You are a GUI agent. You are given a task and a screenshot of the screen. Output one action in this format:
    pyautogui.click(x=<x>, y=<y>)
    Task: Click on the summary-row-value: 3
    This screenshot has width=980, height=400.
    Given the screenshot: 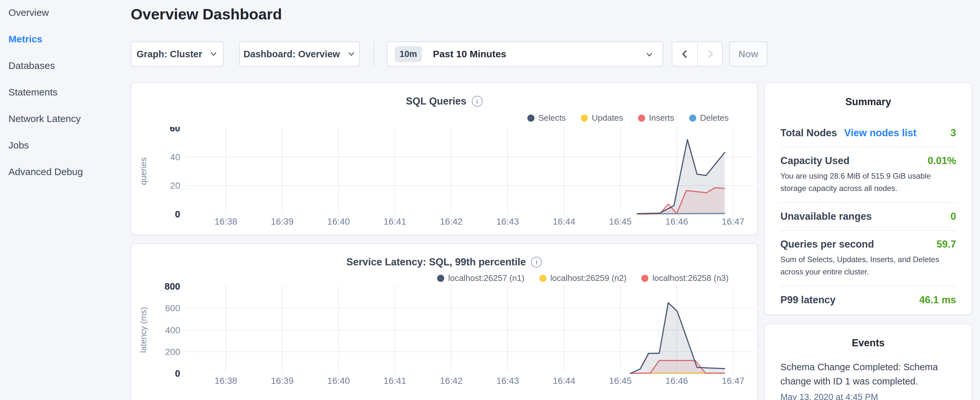 What is the action you would take?
    pyautogui.click(x=953, y=133)
    